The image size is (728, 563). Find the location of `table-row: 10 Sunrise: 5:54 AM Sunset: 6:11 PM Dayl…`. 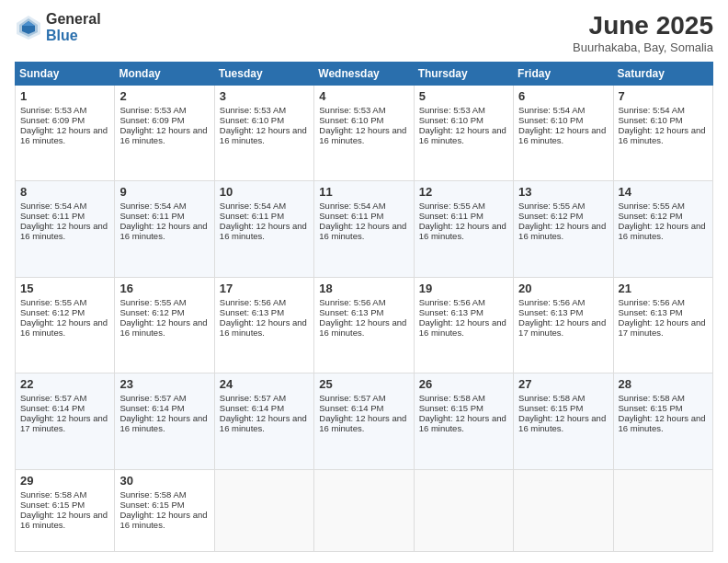

table-row: 10 Sunrise: 5:54 AM Sunset: 6:11 PM Dayl… is located at coordinates (264, 229).